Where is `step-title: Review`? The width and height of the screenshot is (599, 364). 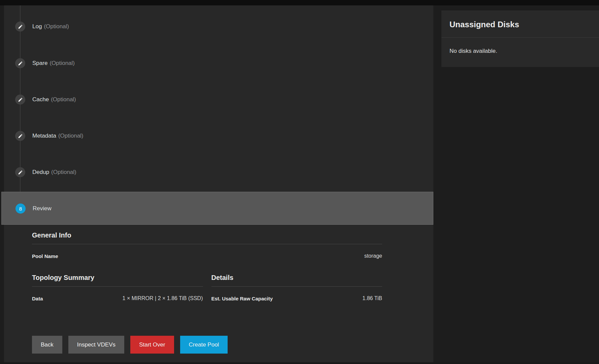 step-title: Review is located at coordinates (42, 209).